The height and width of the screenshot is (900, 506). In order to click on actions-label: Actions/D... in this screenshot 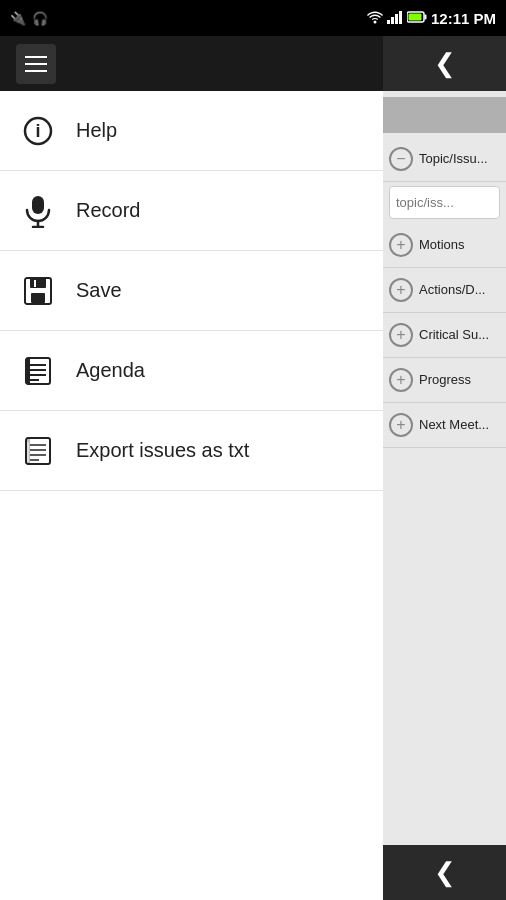, I will do `click(452, 290)`.